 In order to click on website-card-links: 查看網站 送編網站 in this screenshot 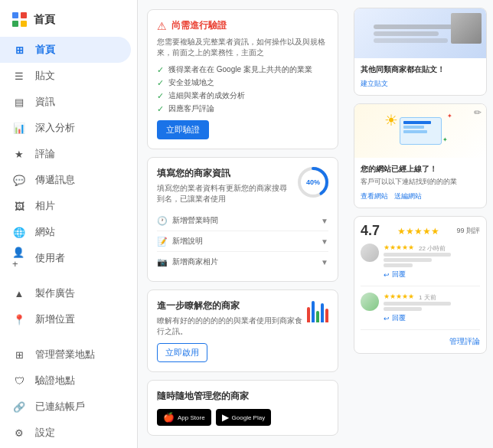, I will do `click(420, 196)`.